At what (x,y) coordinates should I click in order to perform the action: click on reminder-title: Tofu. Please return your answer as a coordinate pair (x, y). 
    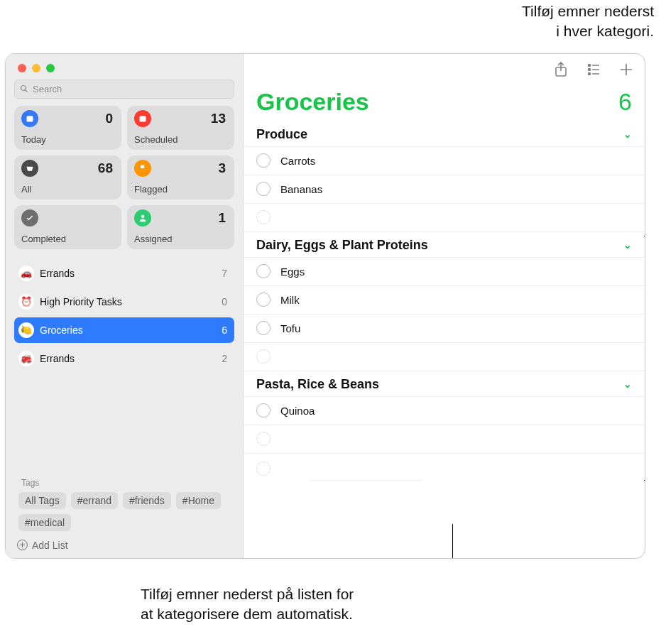
    Looking at the image, I should click on (290, 328).